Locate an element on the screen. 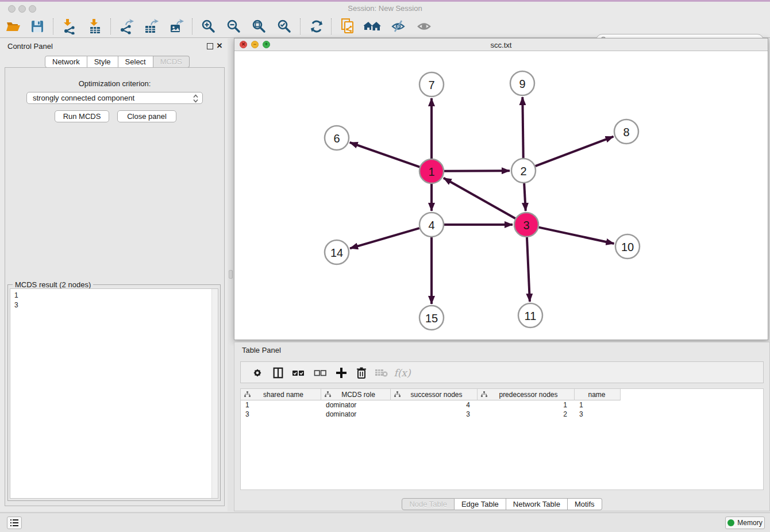 The image size is (770, 532). mcds-result-area: 1 3 is located at coordinates (114, 394).